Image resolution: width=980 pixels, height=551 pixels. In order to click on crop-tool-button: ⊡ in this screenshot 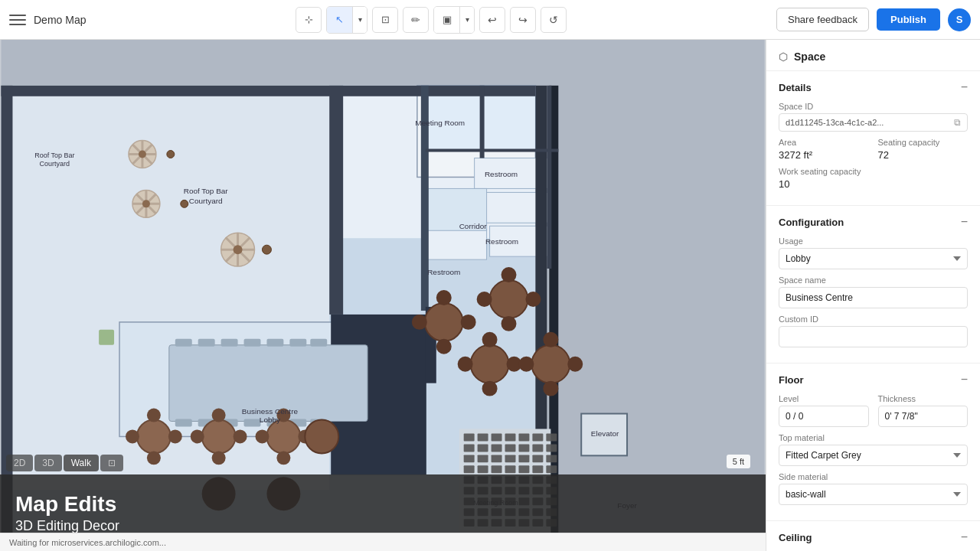, I will do `click(385, 20)`.